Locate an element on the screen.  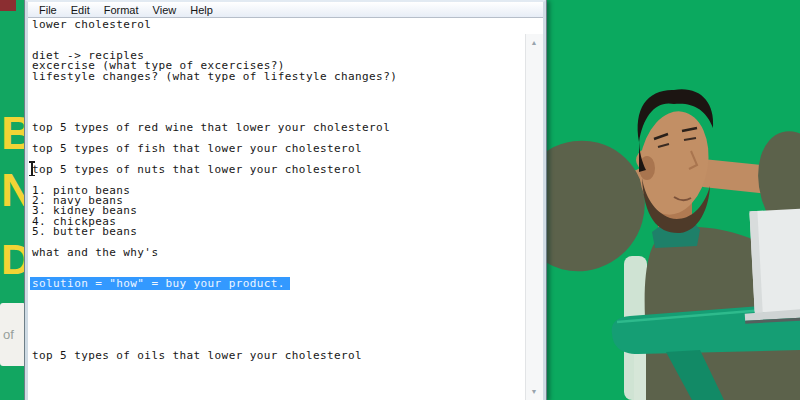
selected-text: solution = "how" = buy your product. is located at coordinates (160, 284).